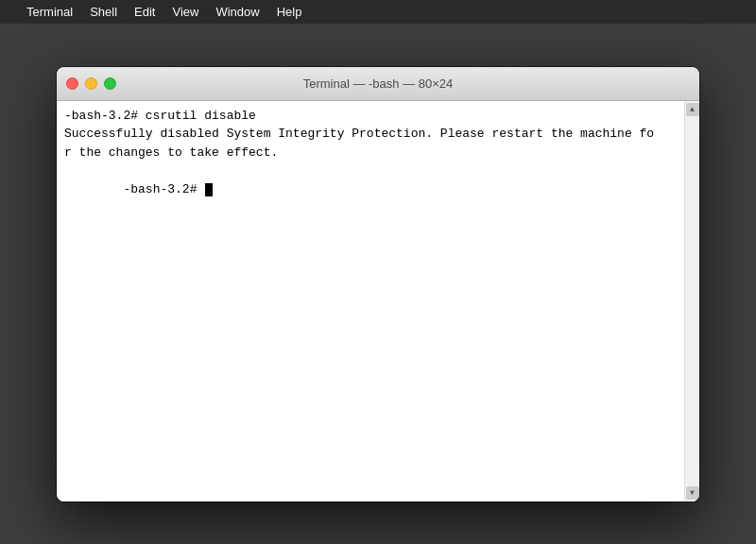 The height and width of the screenshot is (544, 756). I want to click on menu-help: Help, so click(289, 11).